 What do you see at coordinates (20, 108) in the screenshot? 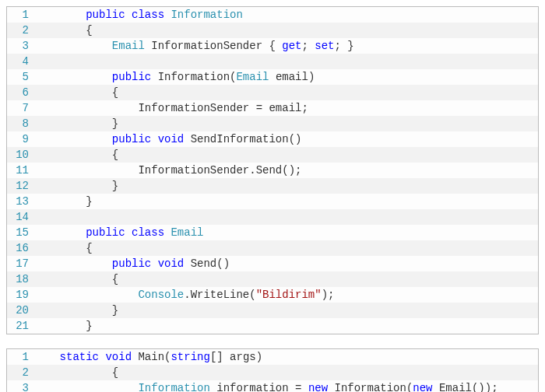
I see `line-number: 7` at bounding box center [20, 108].